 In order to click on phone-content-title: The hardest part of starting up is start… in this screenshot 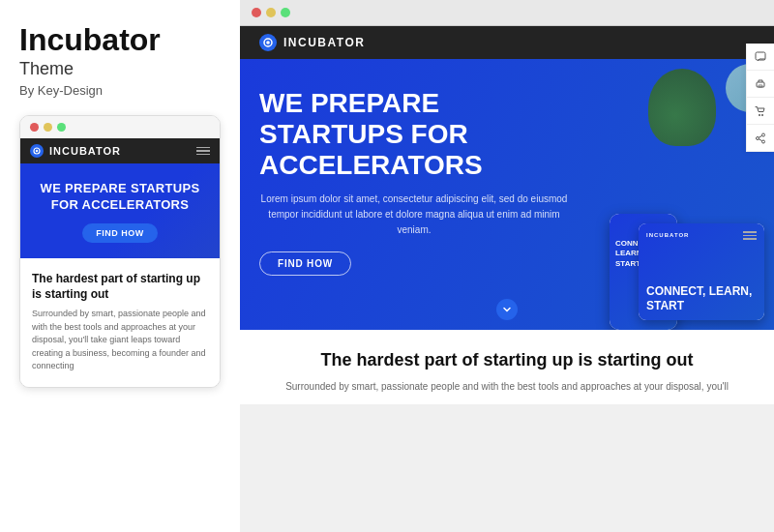, I will do `click(120, 286)`.